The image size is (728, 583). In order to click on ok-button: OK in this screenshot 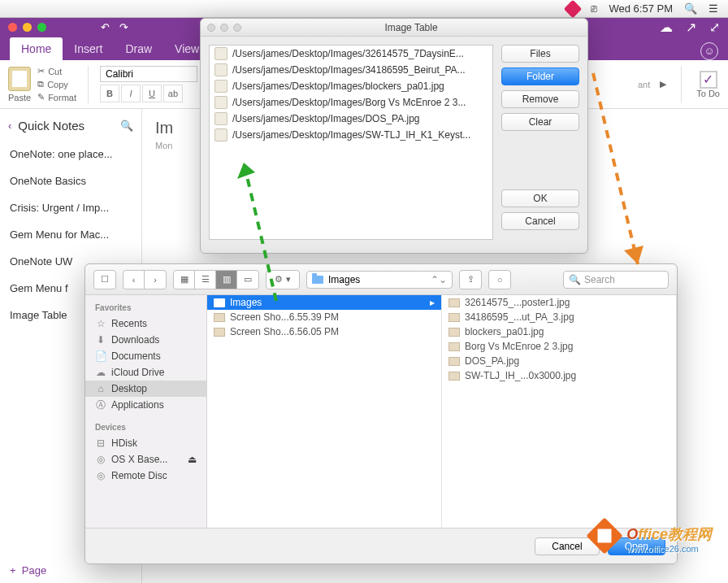, I will do `click(540, 198)`.